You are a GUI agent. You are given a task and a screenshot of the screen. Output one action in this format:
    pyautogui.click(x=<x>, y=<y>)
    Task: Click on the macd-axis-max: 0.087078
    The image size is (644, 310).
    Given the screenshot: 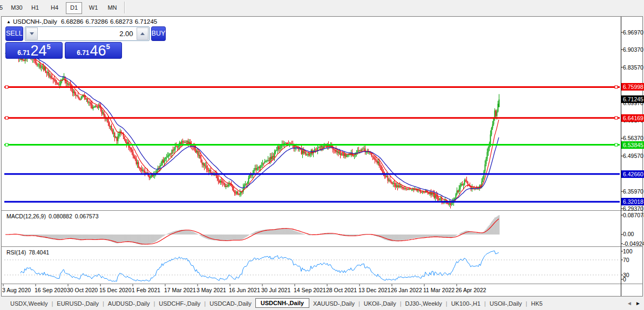 What is the action you would take?
    pyautogui.click(x=634, y=215)
    